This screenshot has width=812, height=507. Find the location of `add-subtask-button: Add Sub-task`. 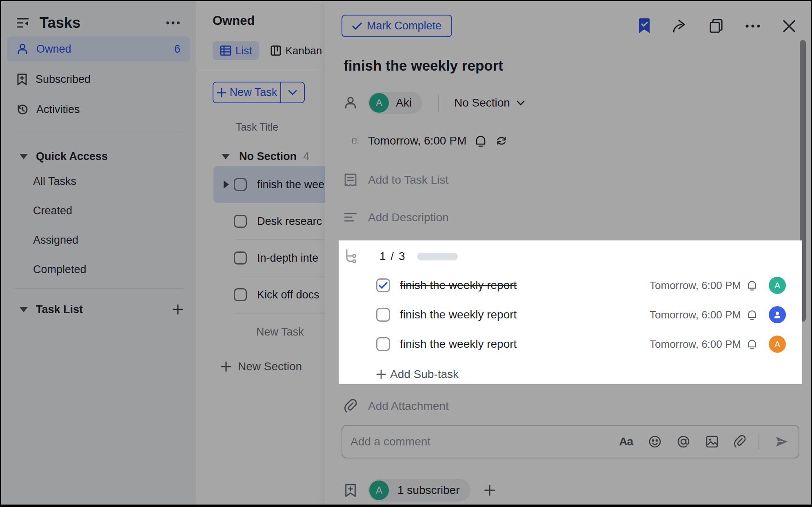

add-subtask-button: Add Sub-task is located at coordinates (573, 374).